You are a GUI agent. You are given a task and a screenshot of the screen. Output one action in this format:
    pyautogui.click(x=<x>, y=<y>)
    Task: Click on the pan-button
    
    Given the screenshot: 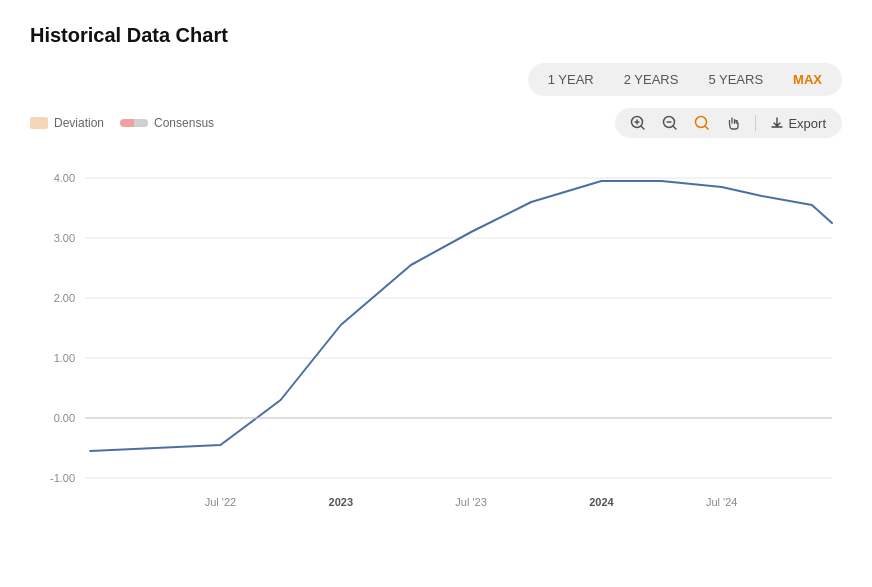 What is the action you would take?
    pyautogui.click(x=734, y=123)
    